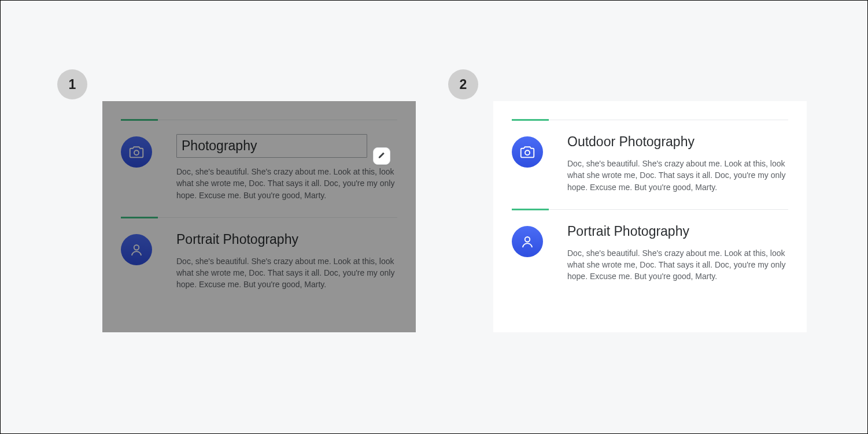 The height and width of the screenshot is (434, 868). I want to click on step-badge-1-label: 1, so click(73, 84).